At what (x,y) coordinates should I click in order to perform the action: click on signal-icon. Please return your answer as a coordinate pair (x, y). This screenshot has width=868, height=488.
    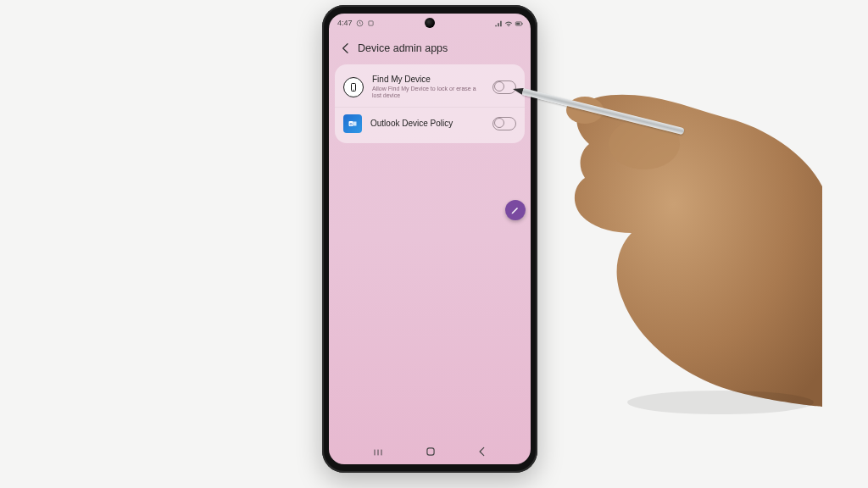
    Looking at the image, I should click on (498, 24).